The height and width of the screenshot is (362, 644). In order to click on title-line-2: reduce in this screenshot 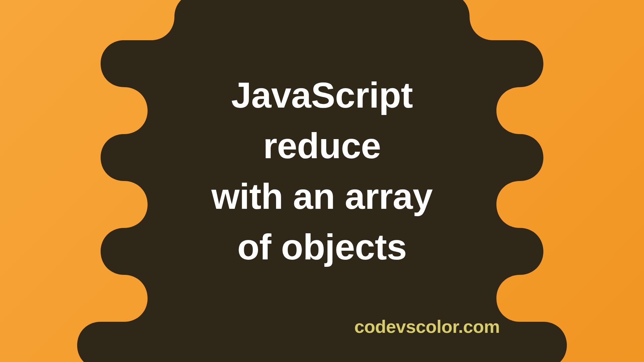, I will do `click(322, 145)`.